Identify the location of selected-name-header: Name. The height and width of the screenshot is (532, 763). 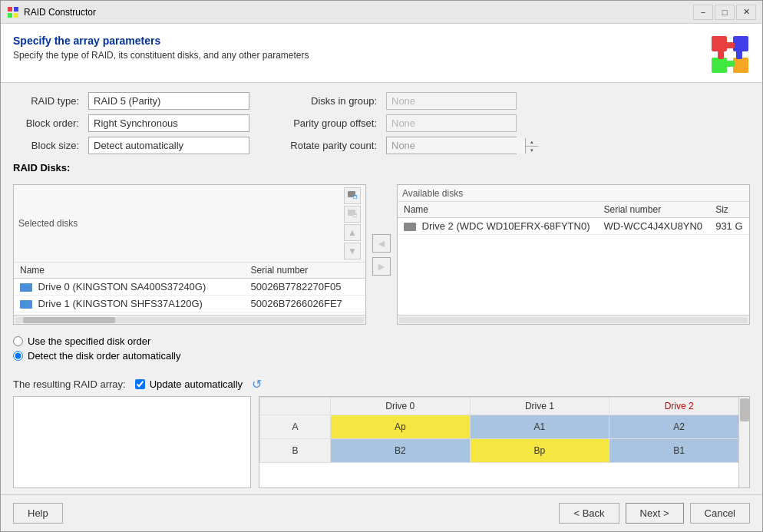
(129, 270).